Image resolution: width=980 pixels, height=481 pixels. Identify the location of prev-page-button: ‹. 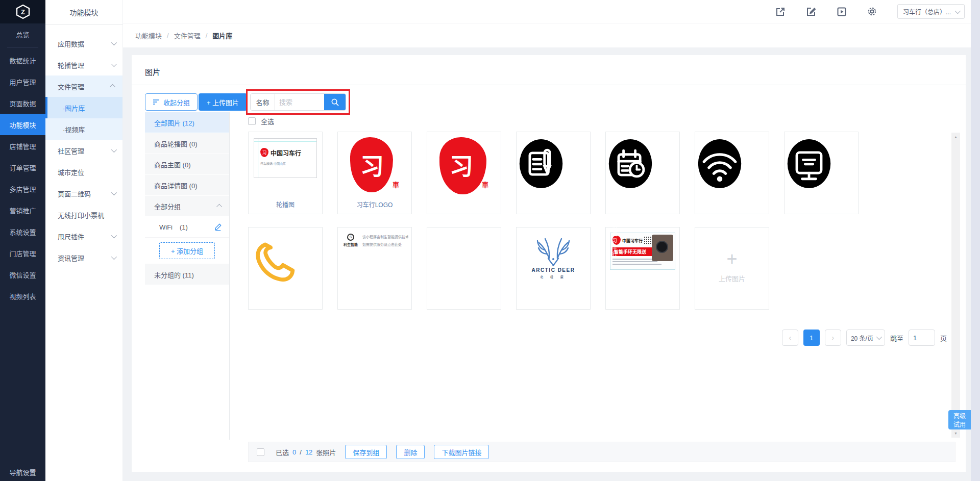
(790, 338).